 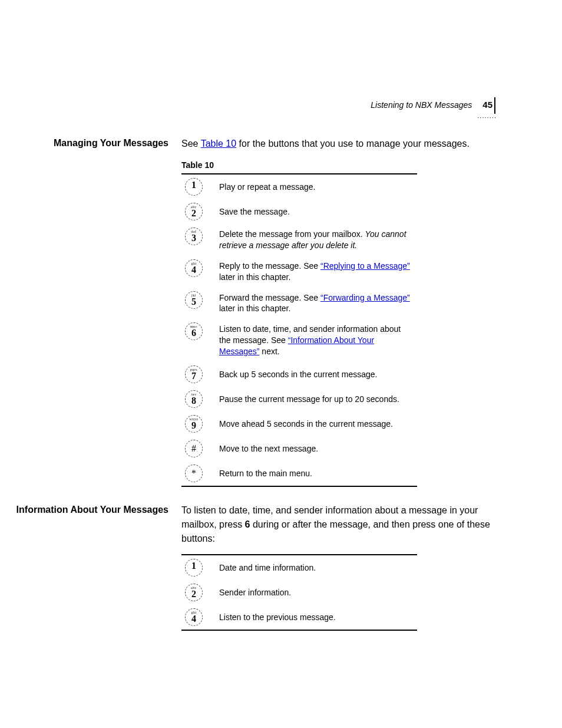 What do you see at coordinates (200, 374) in the screenshot?
I see `table-cell-key: pqrs7` at bounding box center [200, 374].